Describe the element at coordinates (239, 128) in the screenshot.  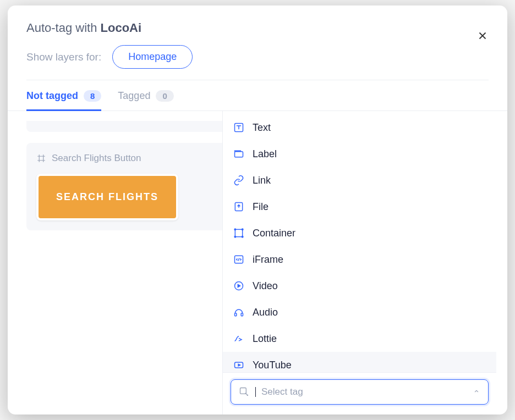
I see `text-icon` at that location.